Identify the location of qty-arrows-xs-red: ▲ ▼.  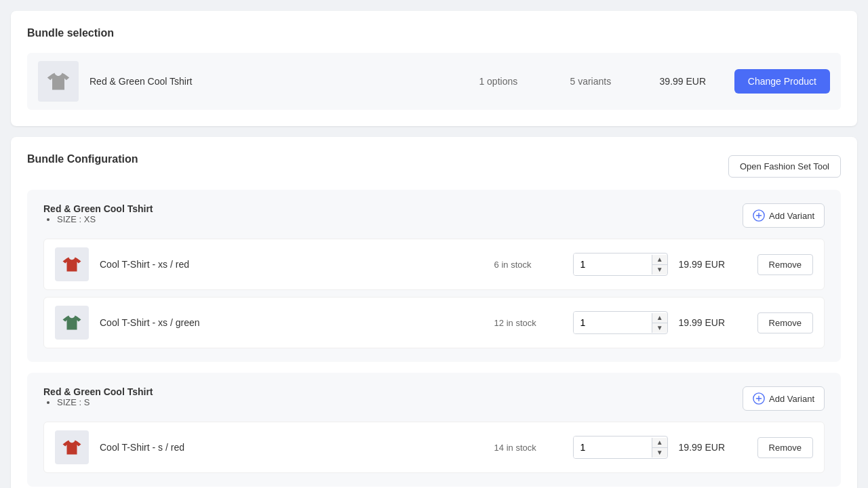
(659, 264).